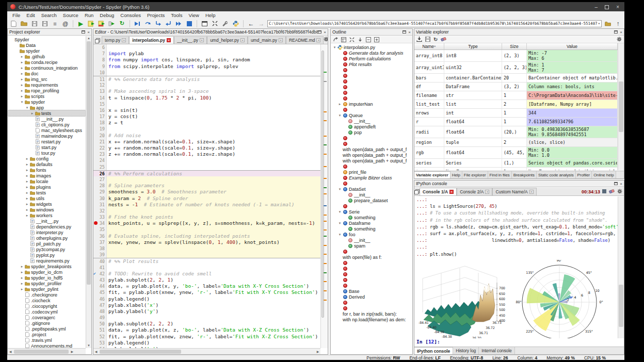 The width and height of the screenshot is (644, 362). I want to click on line-number: 27, so click(100, 179).